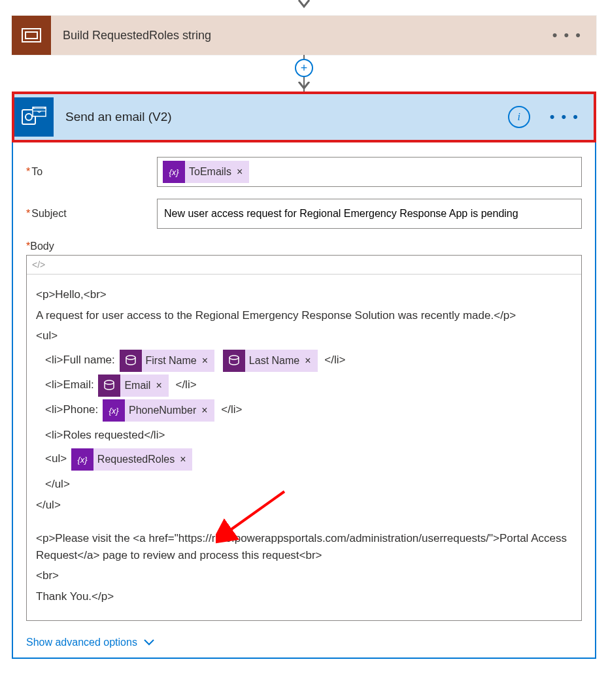 The image size is (608, 700). What do you see at coordinates (304, 576) in the screenshot?
I see `body-text: <br>` at bounding box center [304, 576].